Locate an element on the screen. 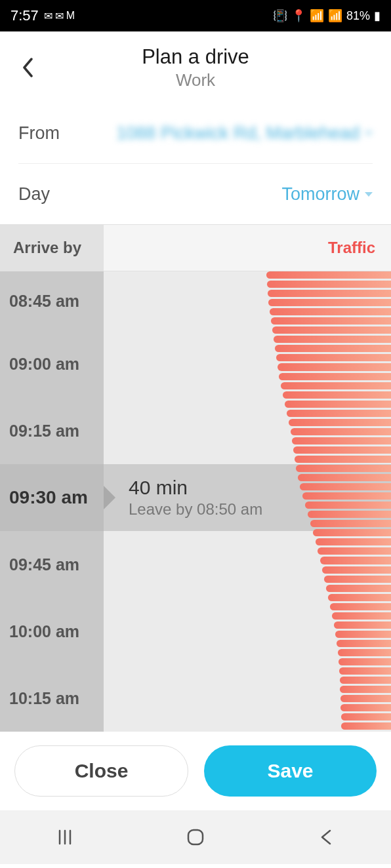 The image size is (391, 868). duration-text: 40 min is located at coordinates (196, 488).